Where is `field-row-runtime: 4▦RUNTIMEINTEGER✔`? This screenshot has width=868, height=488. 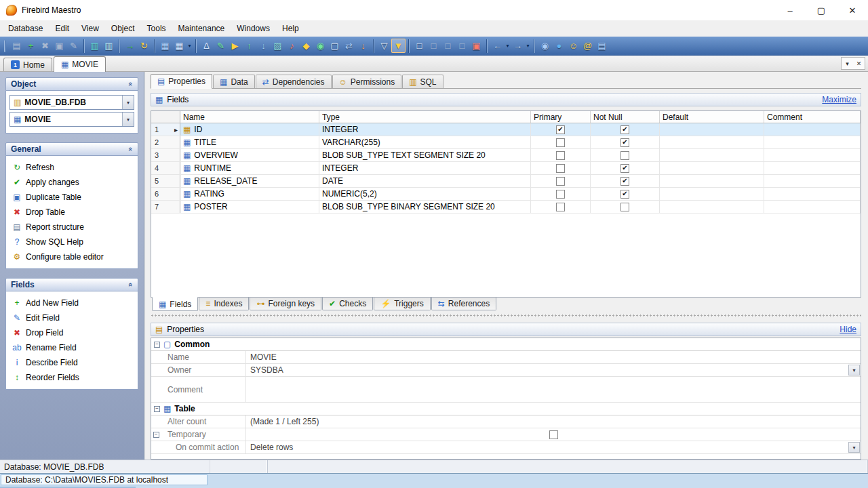
field-row-runtime: 4▦RUNTIMEINTEGER✔ is located at coordinates (506, 168).